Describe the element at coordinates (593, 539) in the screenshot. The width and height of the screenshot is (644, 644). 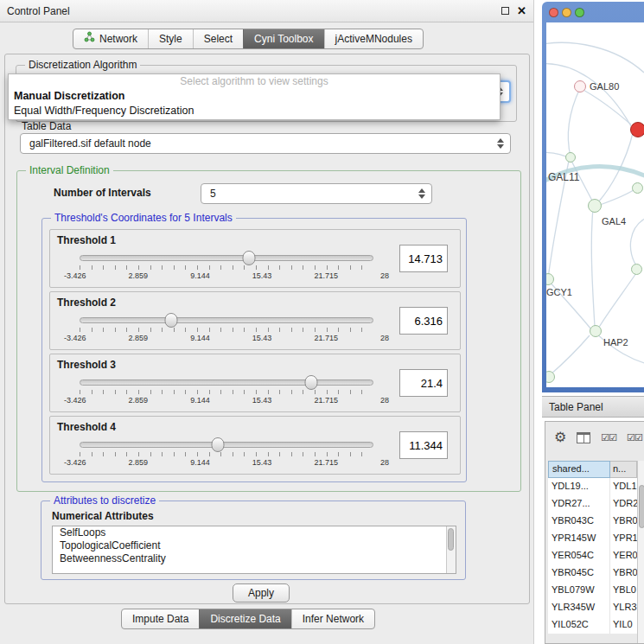
I see `table-row: YPR145W YPR1` at that location.